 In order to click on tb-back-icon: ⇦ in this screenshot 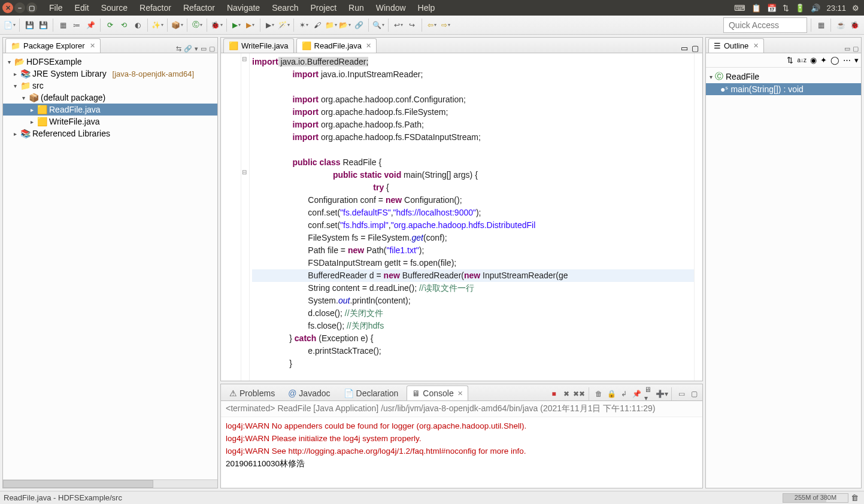, I will do `click(432, 25)`.